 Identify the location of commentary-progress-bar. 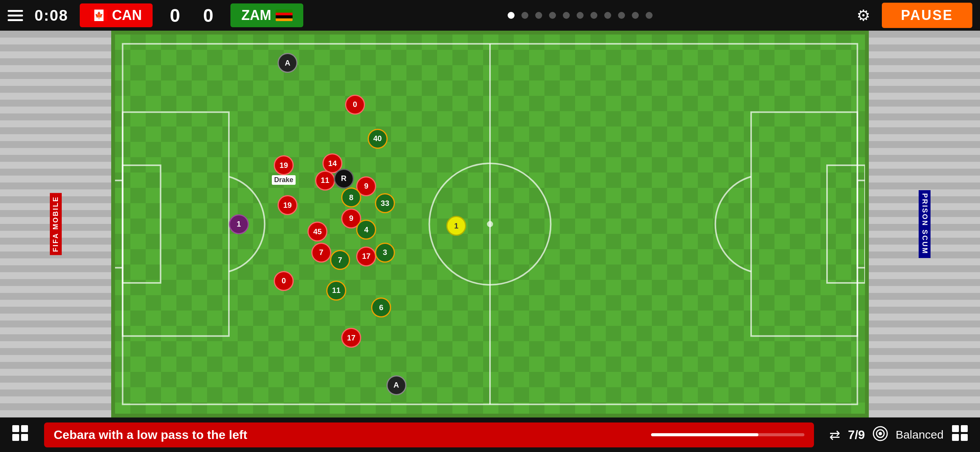
(728, 435).